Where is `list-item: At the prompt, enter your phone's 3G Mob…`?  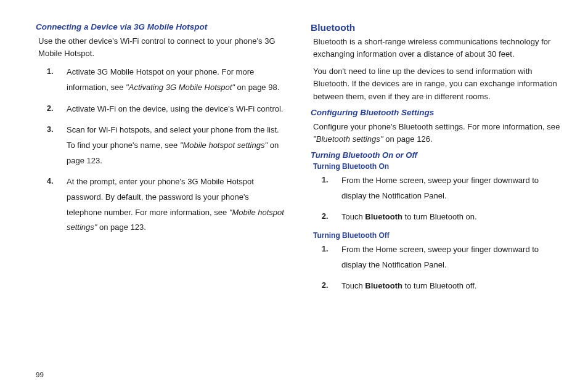
list-item: At the prompt, enter your phone's 3G Mob… is located at coordinates (175, 205).